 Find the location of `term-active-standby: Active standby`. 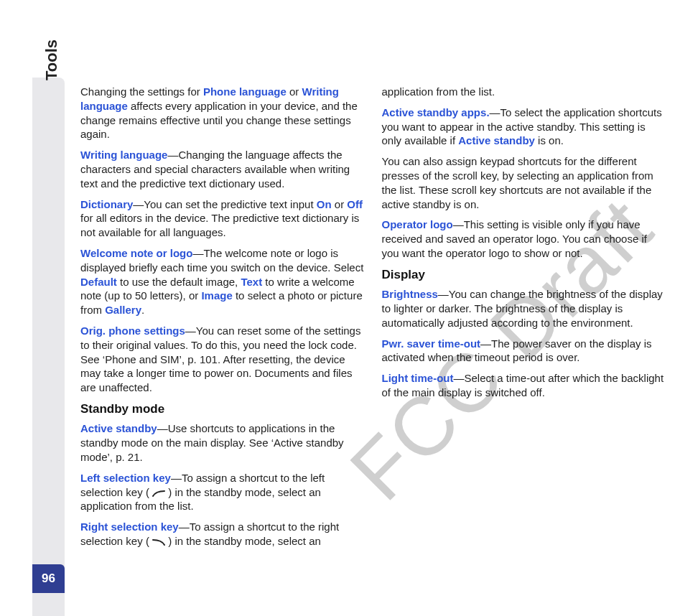

term-active-standby: Active standby is located at coordinates (119, 428).